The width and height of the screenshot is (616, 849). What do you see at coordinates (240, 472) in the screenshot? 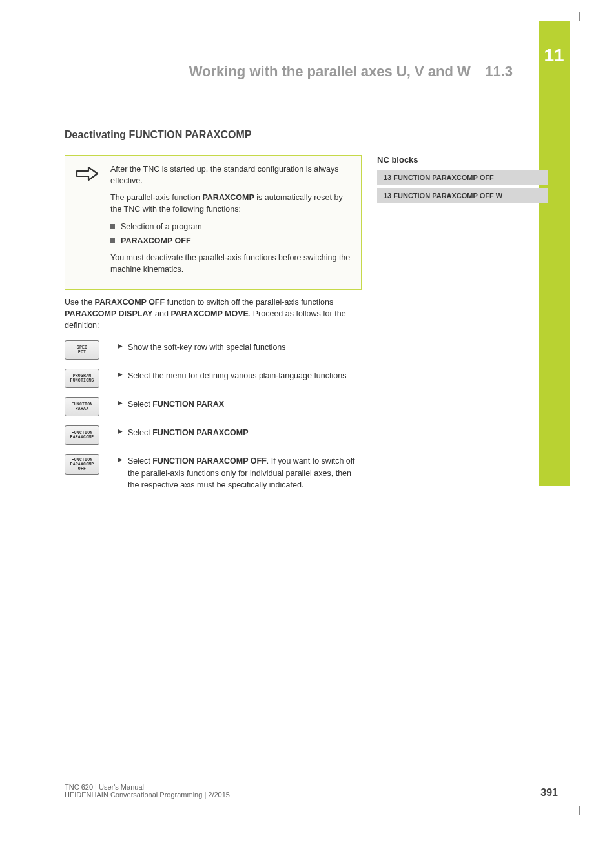
I see `step-text: Select FUNCTION PARAXCOMP OFF. If you wa…` at bounding box center [240, 472].